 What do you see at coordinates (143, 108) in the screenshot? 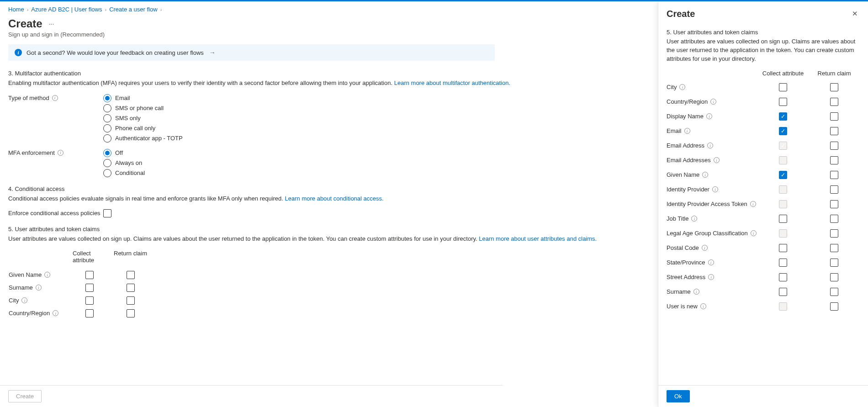
I see `radio-mfa-sms-phone: SMS or phone call` at bounding box center [143, 108].